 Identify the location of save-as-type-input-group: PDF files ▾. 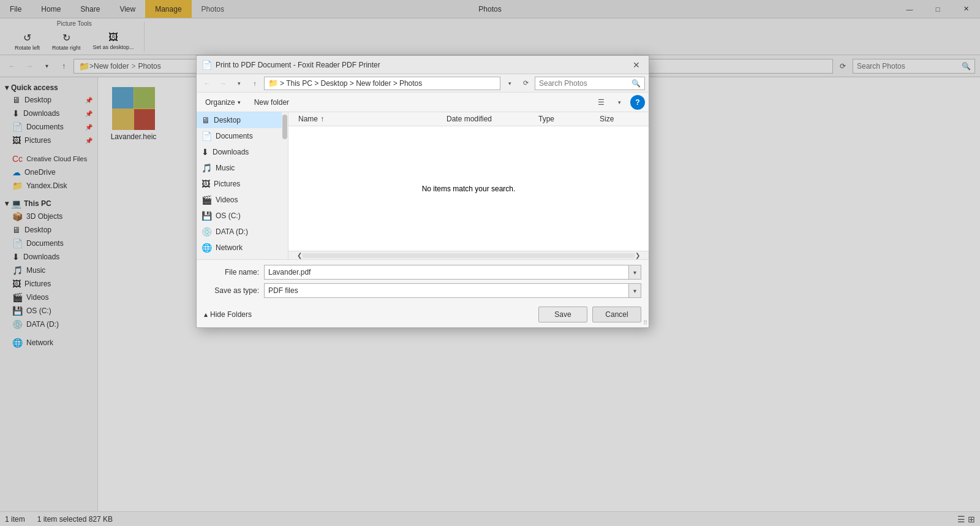
(453, 291).